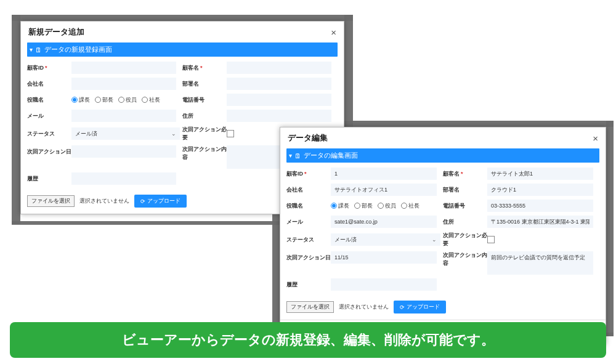 Image resolution: width=616 pixels, height=364 pixels. I want to click on dialog-add-title: 新規データ追加, so click(57, 32).